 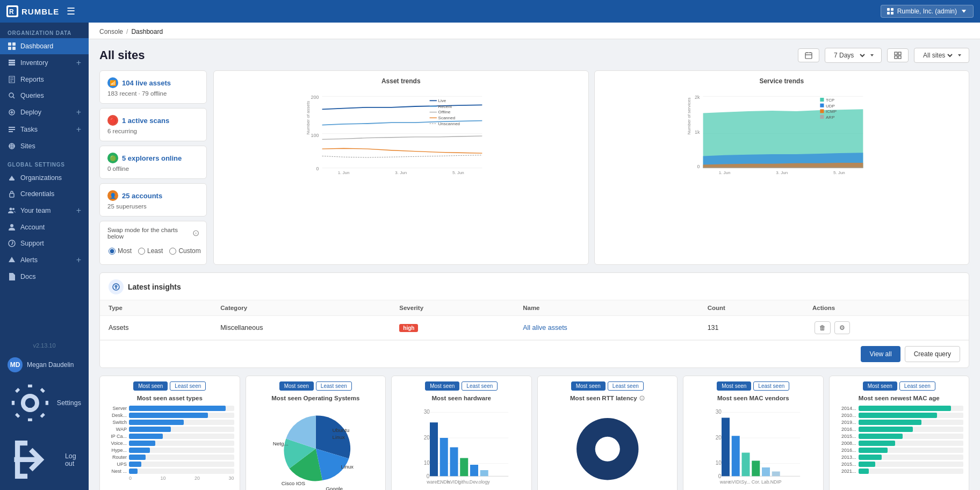 What do you see at coordinates (734, 386) in the screenshot?
I see `mac-most-btn: Most seen` at bounding box center [734, 386].